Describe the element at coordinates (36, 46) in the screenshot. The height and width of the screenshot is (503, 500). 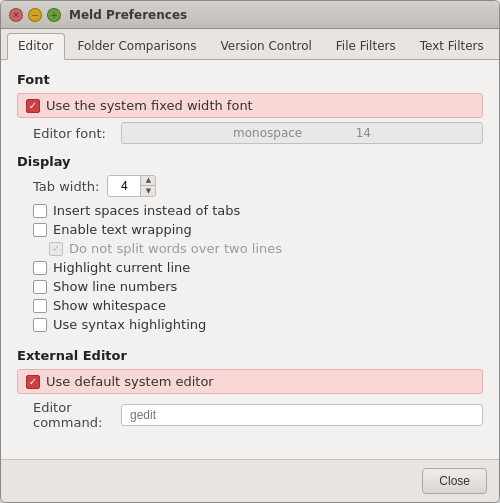
I see `tab-editor: Editor` at that location.